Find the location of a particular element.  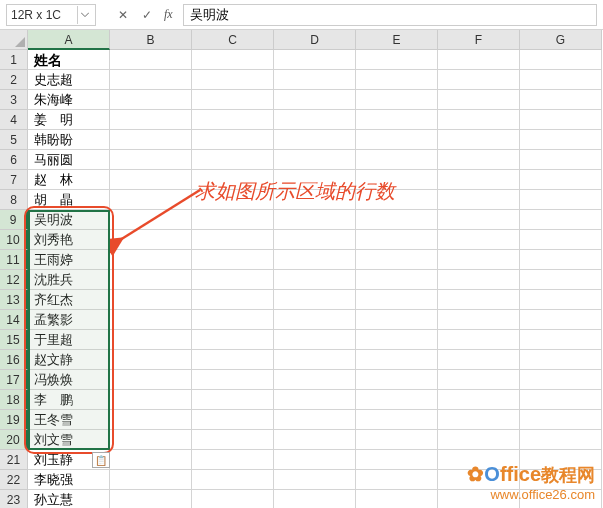

fx-icon: fx is located at coordinates (168, 14).